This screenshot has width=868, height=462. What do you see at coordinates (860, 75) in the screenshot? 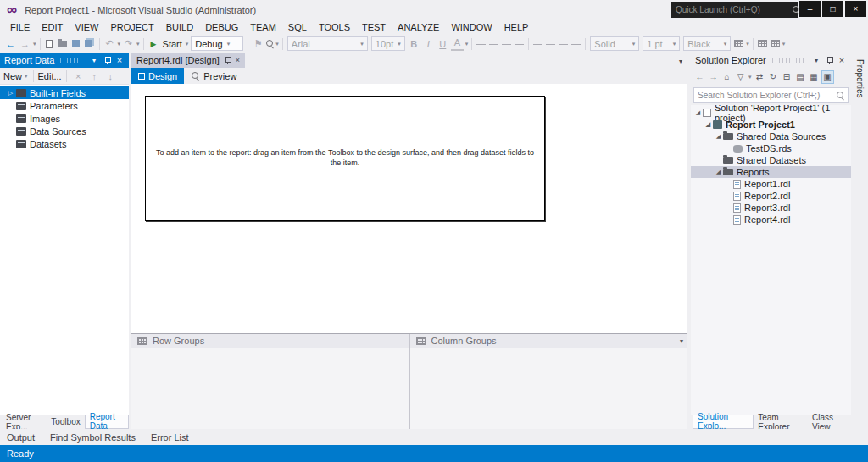
I see `tab-properties: Properties` at bounding box center [860, 75].